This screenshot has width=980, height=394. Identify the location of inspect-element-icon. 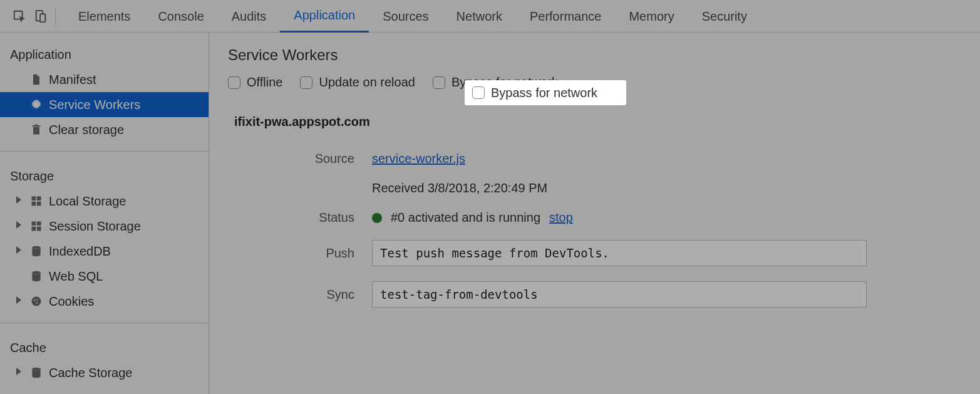
(19, 16).